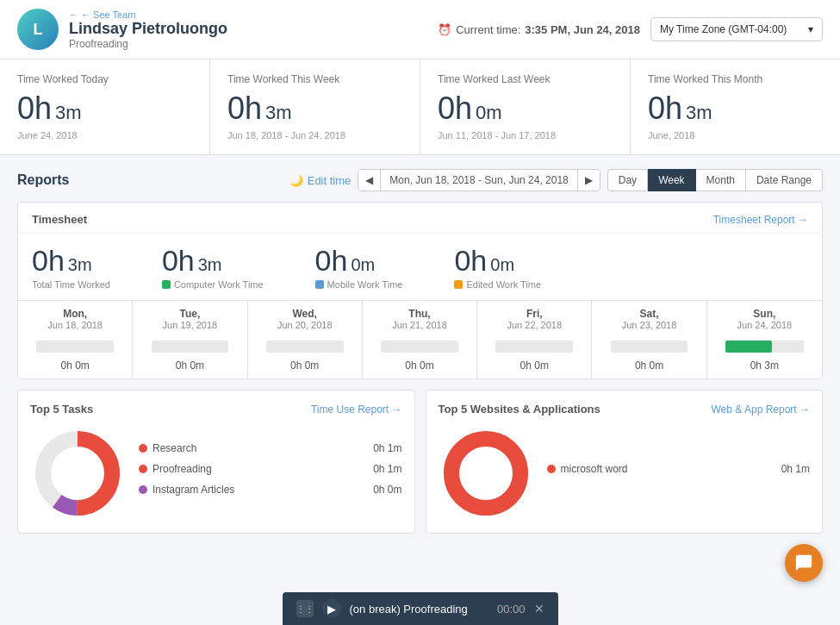  Describe the element at coordinates (672, 180) in the screenshot. I see `week-view-button: Week` at that location.